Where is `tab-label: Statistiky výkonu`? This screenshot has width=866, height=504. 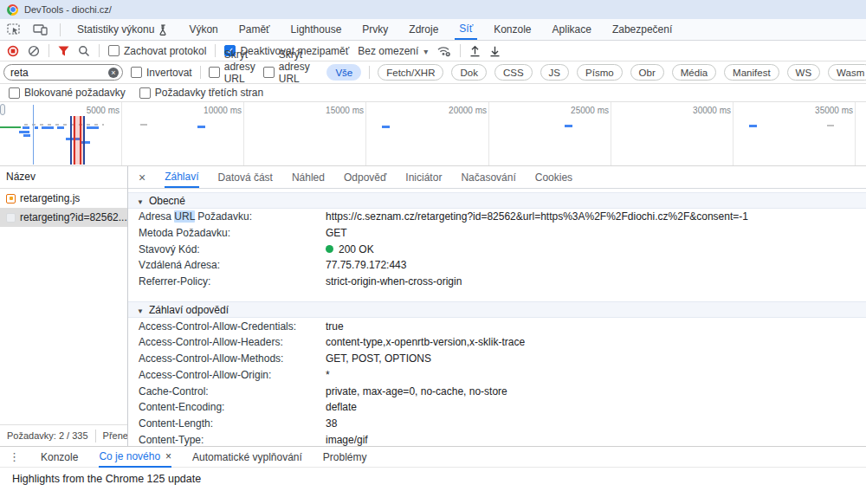
tab-label: Statistiky výkonu is located at coordinates (116, 29).